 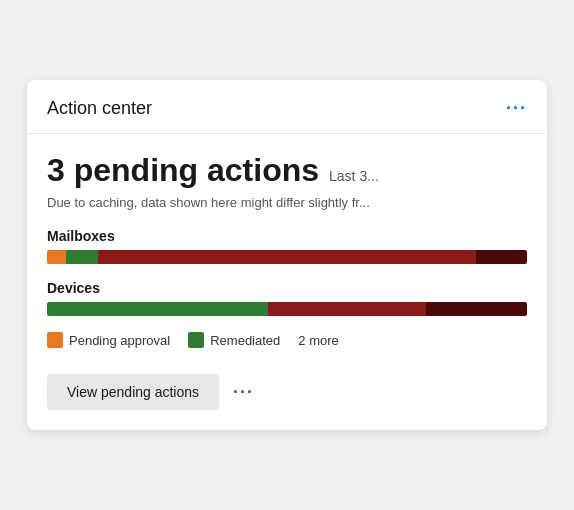 What do you see at coordinates (287, 288) in the screenshot?
I see `devices-label: Devices` at bounding box center [287, 288].